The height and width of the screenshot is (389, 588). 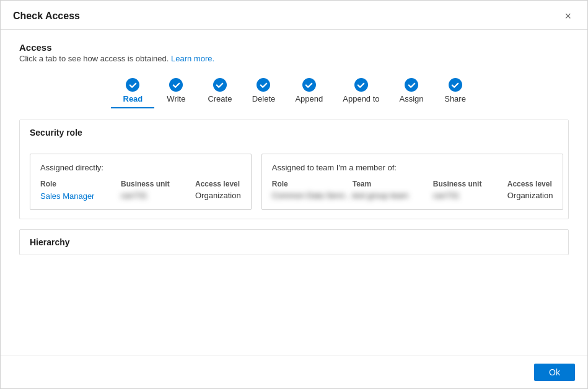 I want to click on team-bu-cell: can731, so click(x=470, y=196).